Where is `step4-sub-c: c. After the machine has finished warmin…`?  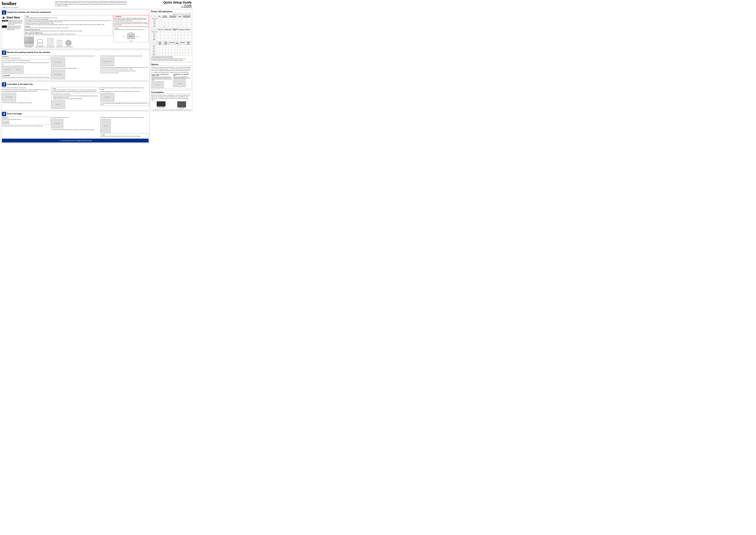
step4-sub-c: c. After the machine has finished warmin… is located at coordinates (75, 130).